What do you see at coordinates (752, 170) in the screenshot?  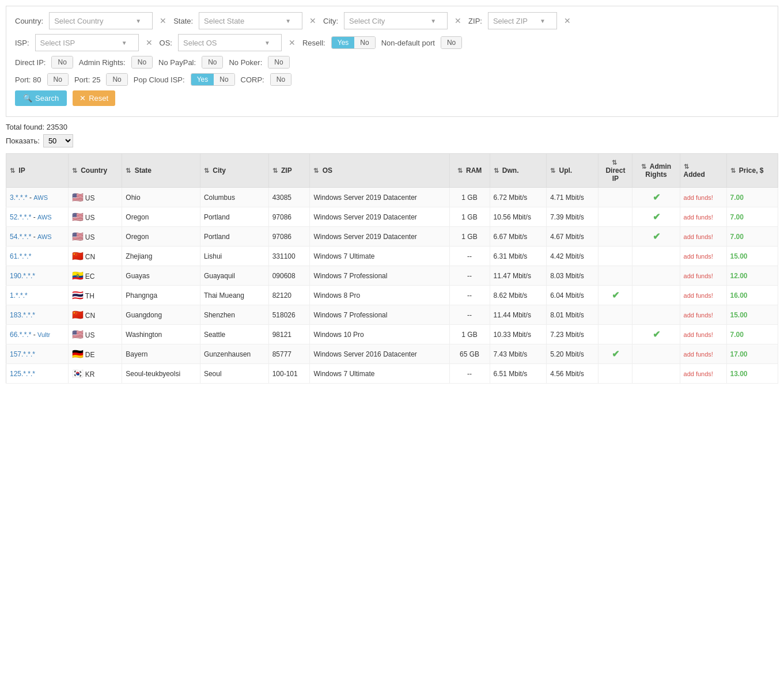 I see `th-price: ⇅ Price, $` at bounding box center [752, 170].